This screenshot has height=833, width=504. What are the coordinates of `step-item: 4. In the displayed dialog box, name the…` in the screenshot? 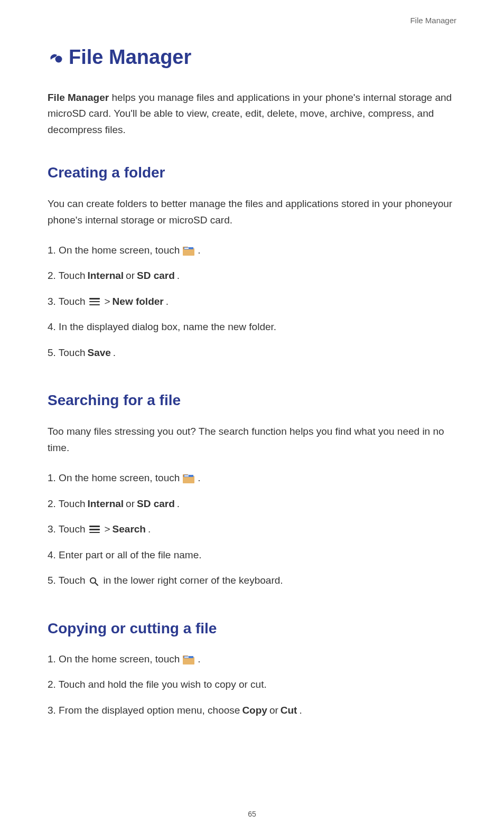 It's located at (252, 327).